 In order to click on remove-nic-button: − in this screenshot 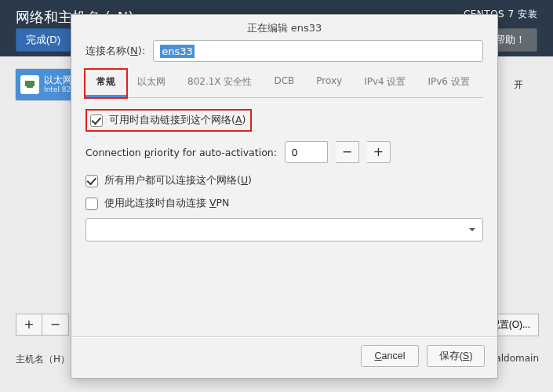, I will do `click(56, 325)`.